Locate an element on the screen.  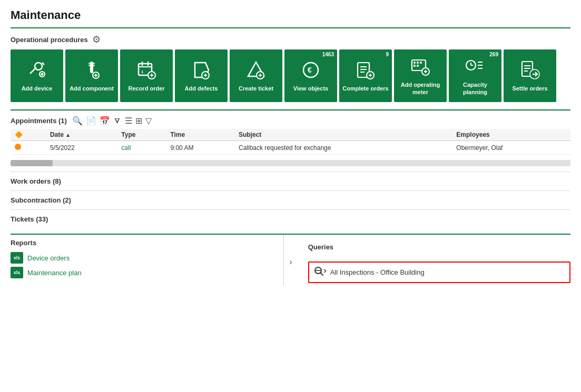
filter-icon: ⛛ is located at coordinates (117, 121).